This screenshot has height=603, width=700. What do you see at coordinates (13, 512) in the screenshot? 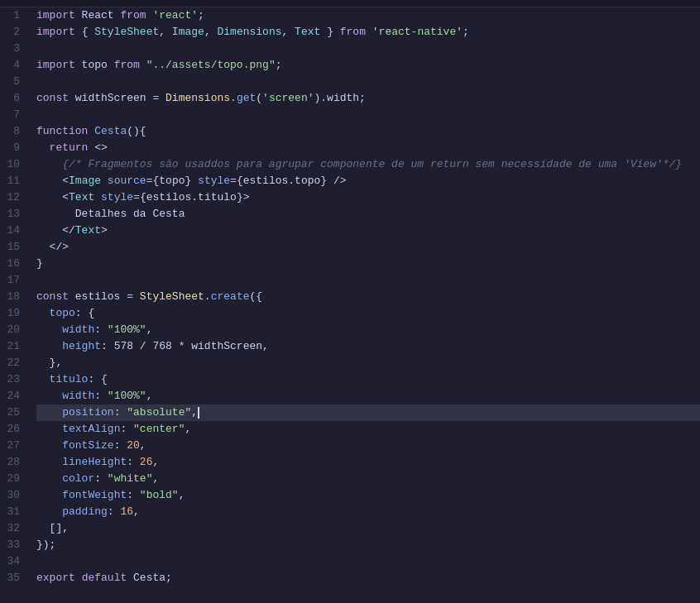
I see `line-number: 31` at bounding box center [13, 512].